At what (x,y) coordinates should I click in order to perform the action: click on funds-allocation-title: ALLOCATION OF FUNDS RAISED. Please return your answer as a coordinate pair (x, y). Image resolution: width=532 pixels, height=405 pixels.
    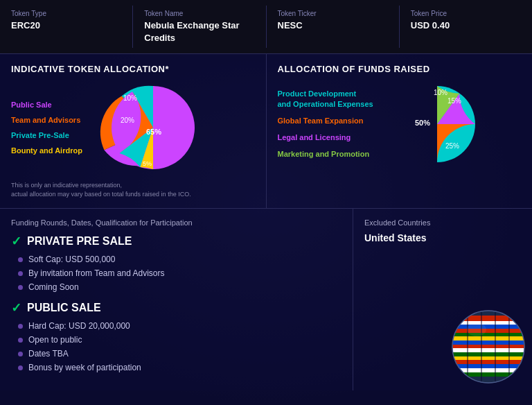
    Looking at the image, I should click on (400, 69).